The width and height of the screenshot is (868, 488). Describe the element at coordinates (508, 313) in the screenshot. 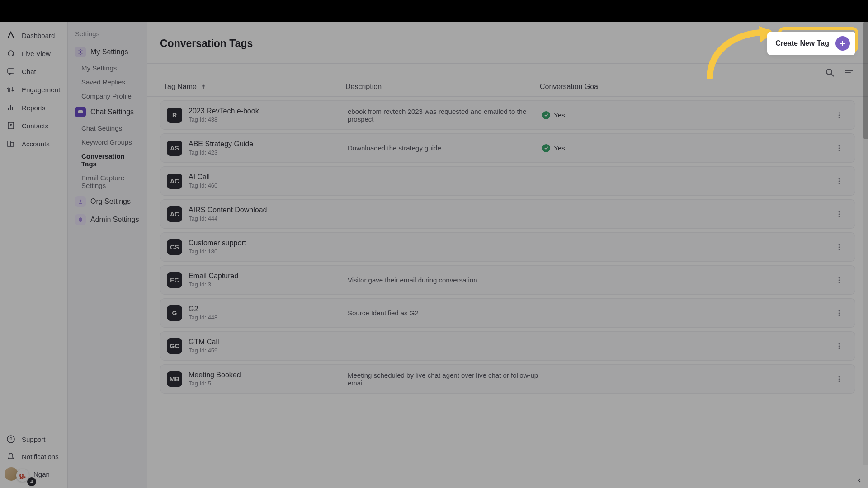

I see `table-row: GG2Tag Id: 448Source Identified as G2` at that location.